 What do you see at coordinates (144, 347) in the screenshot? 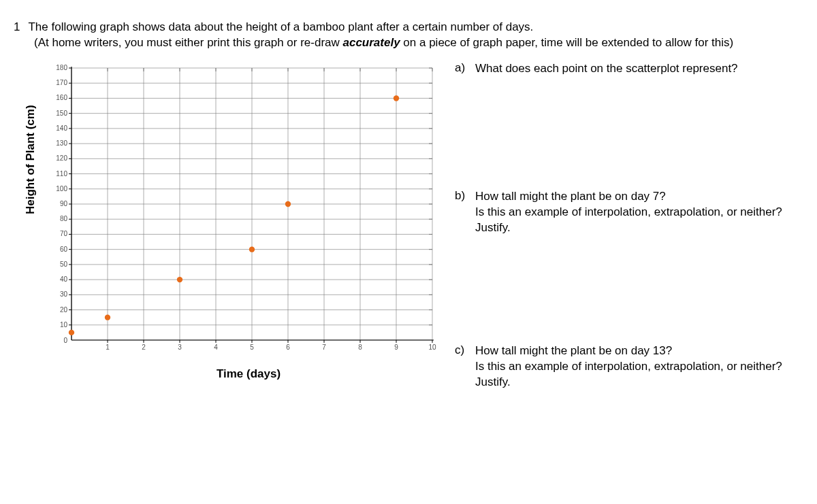
I see `svg-text: 2` at bounding box center [144, 347].